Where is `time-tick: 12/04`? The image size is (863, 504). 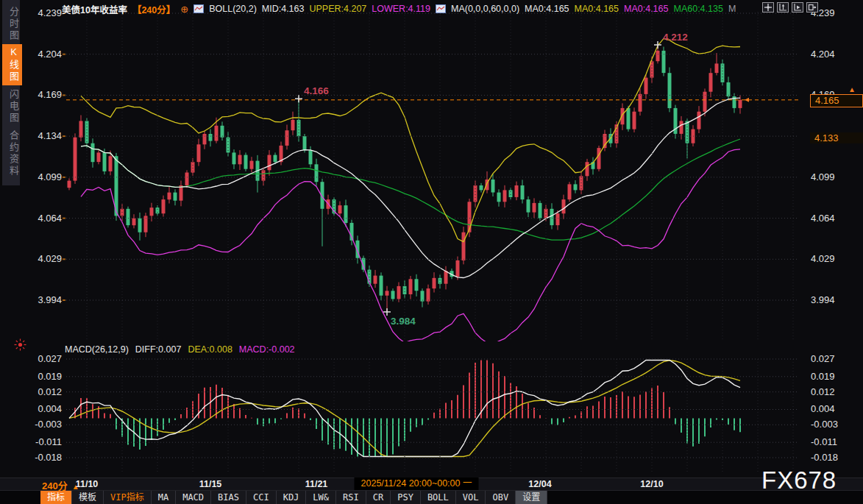
time-tick: 12/04 is located at coordinates (540, 484).